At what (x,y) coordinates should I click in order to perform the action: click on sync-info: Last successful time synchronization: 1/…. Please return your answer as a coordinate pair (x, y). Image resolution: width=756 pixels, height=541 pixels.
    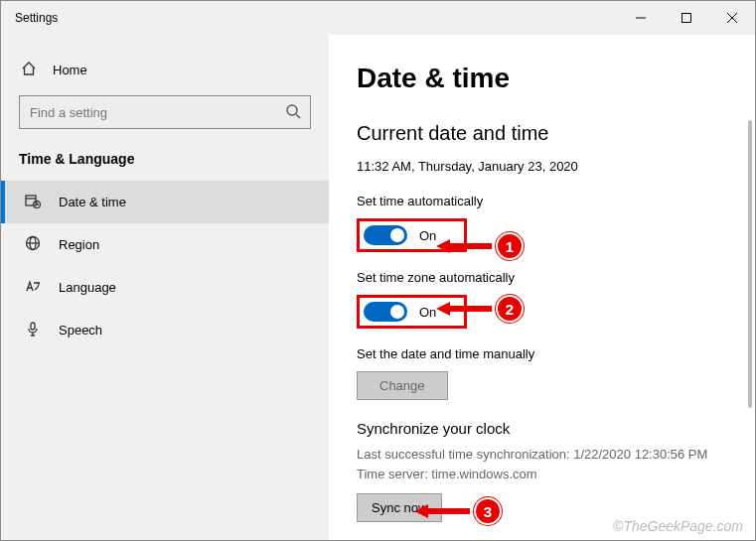
    Looking at the image, I should click on (556, 465).